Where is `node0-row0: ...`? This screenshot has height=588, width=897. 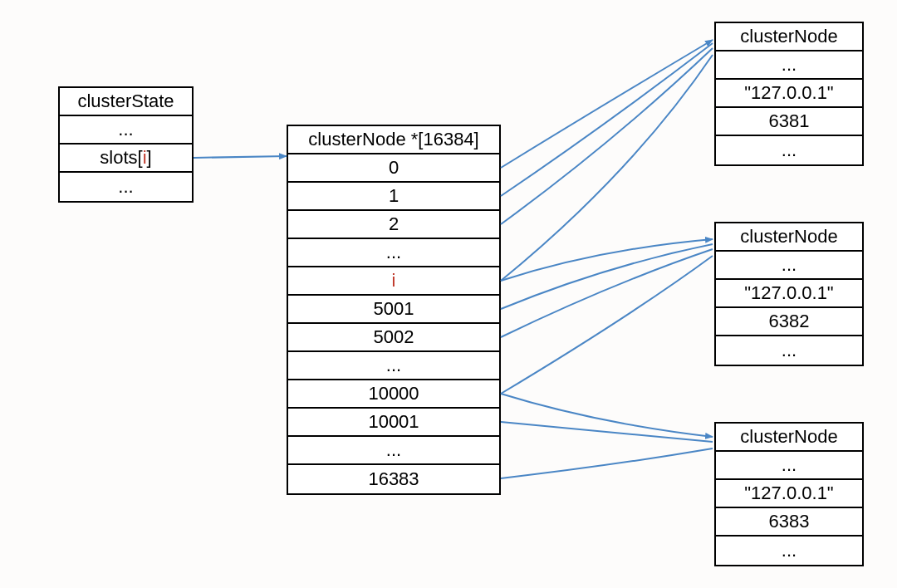 node0-row0: ... is located at coordinates (789, 66).